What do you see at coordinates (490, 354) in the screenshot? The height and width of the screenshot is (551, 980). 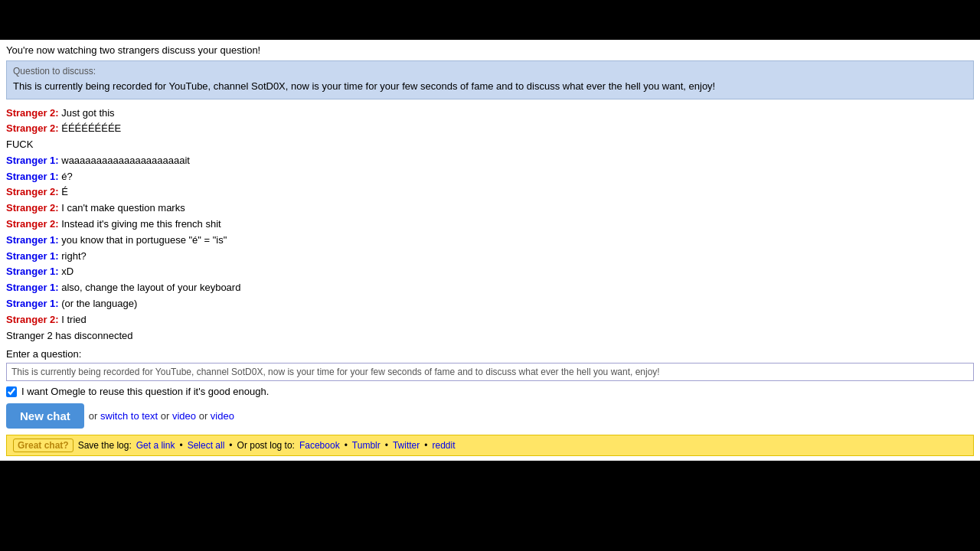 I see `enter-question-label: Enter a question:` at bounding box center [490, 354].